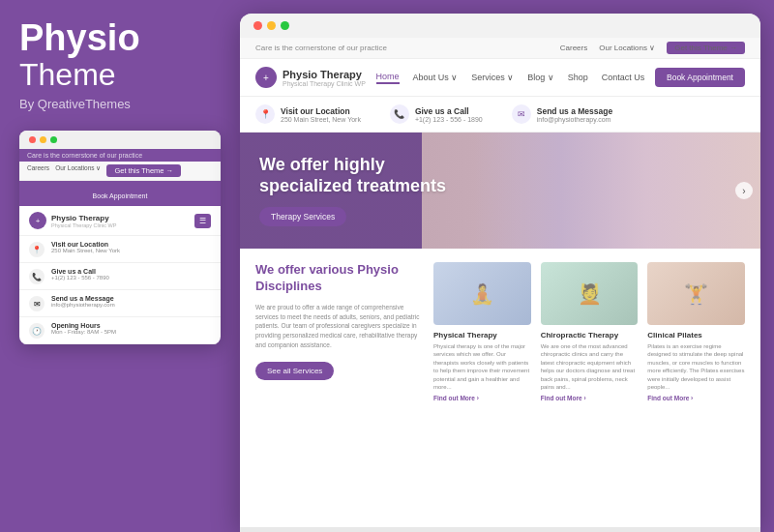 This screenshot has height=532, width=774. Describe the element at coordinates (203, 221) in the screenshot. I see `mini-menu-icon: ☰` at that location.